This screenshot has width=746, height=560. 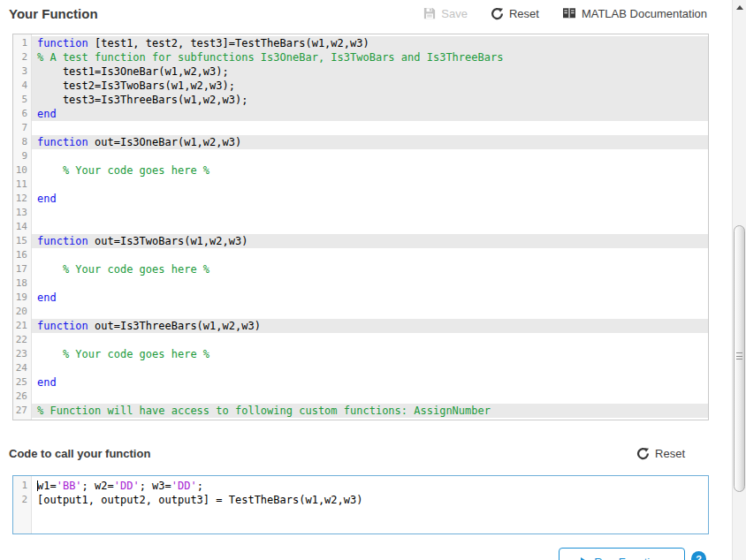 I want to click on save-icon, so click(x=430, y=13).